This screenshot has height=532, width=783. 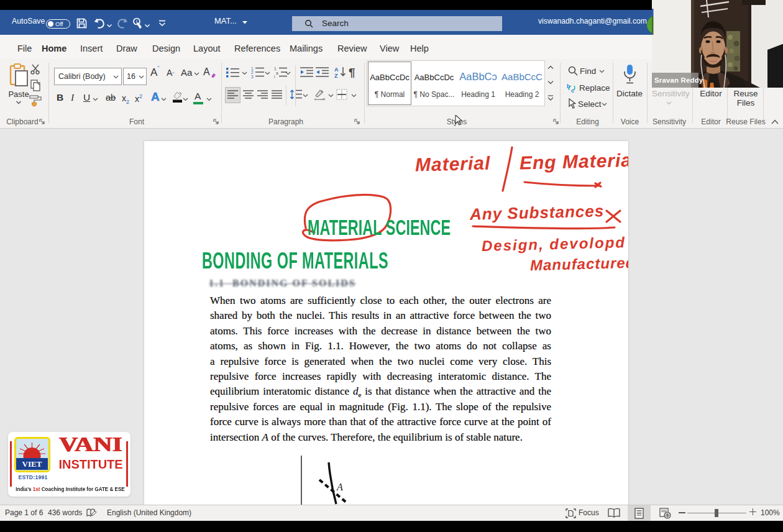 What do you see at coordinates (275, 76) in the screenshot?
I see `svg-text: i` at bounding box center [275, 76].